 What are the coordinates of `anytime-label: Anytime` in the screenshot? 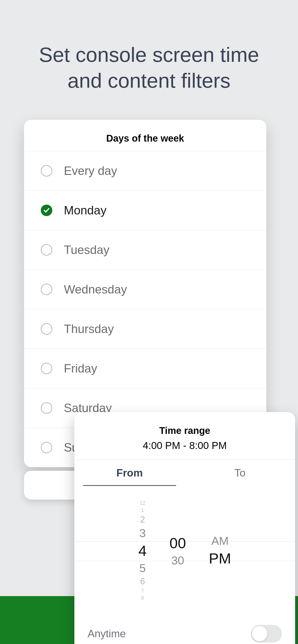 It's located at (107, 634).